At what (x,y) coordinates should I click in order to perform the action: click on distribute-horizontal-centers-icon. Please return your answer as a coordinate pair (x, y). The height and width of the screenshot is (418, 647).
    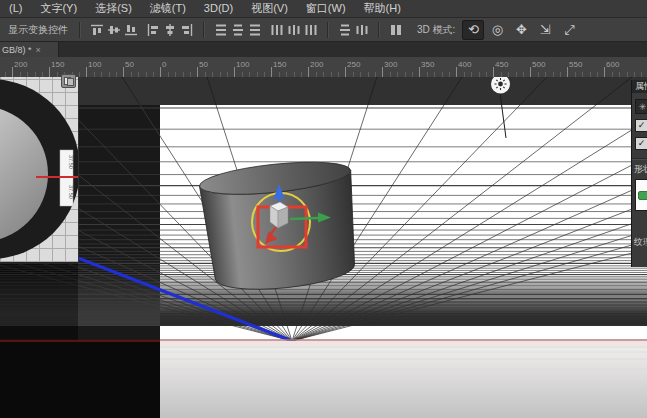
    Looking at the image, I should click on (294, 30).